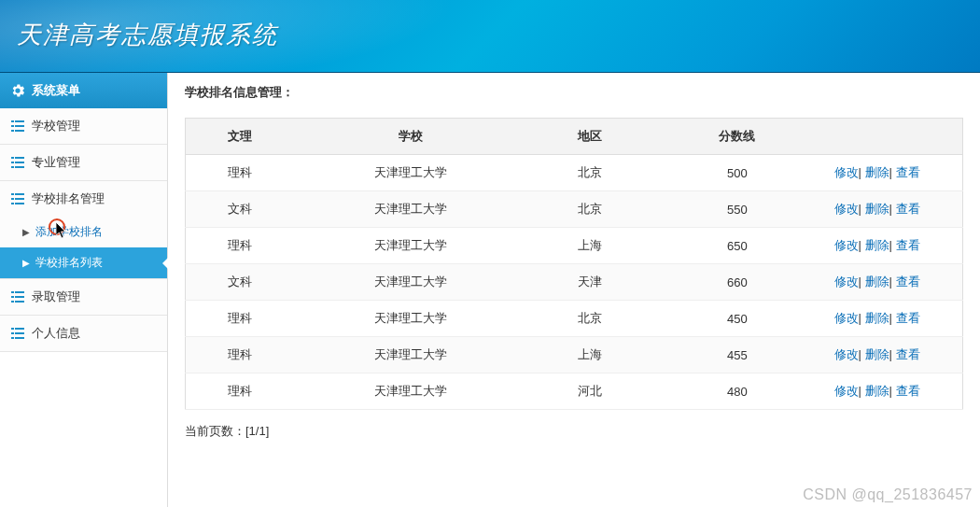 This screenshot has height=507, width=980. What do you see at coordinates (68, 199) in the screenshot?
I see `sidebar-item-label: 学校排名管理` at bounding box center [68, 199].